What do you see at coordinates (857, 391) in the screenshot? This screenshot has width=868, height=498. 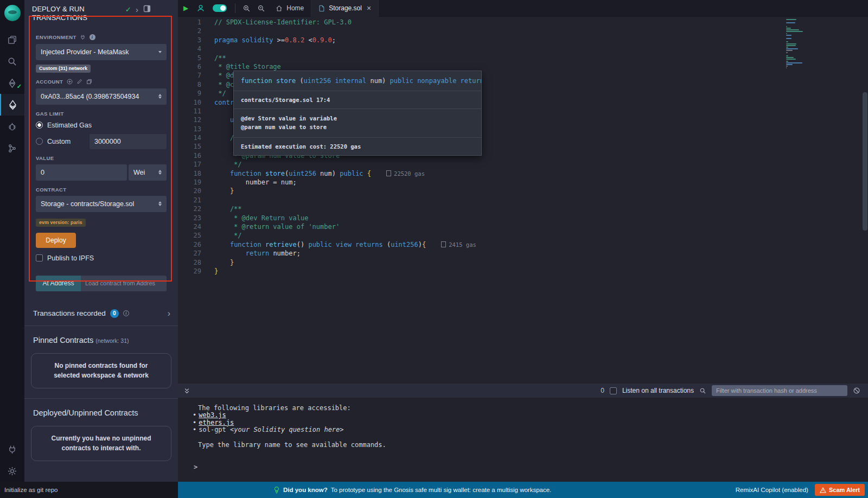 I see `block-transactions-icon` at bounding box center [857, 391].